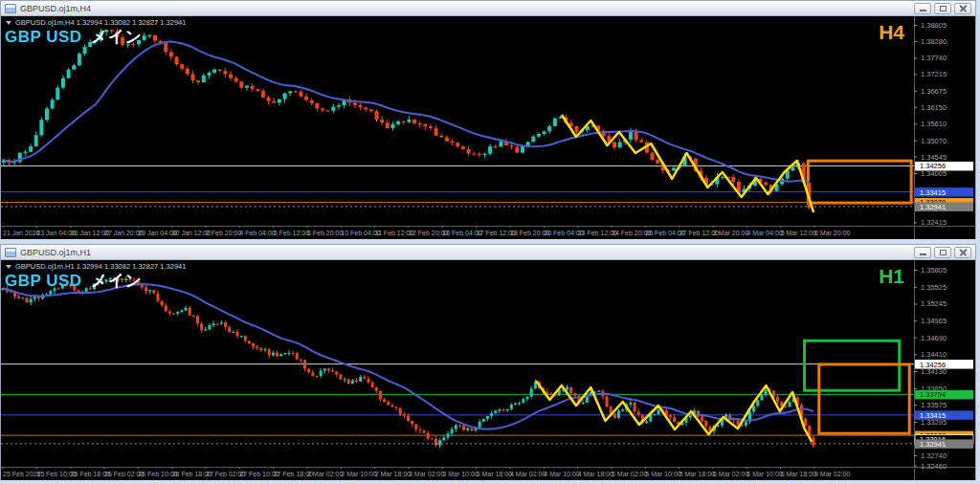 Image resolution: width=980 pixels, height=484 pixels. Describe the element at coordinates (358, 474) in the screenshot. I see `time-axis-label: 2 Mar 10:00` at that location.